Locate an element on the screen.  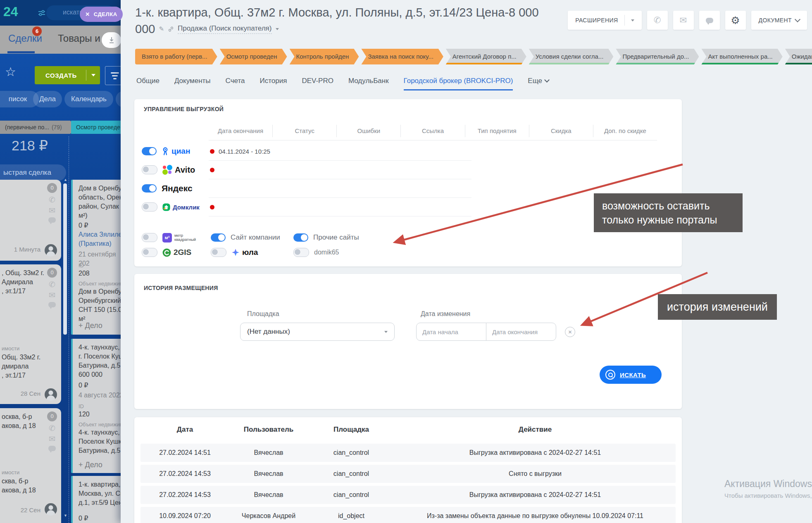
scroll-down-icon: ▼ is located at coordinates (65, 516).